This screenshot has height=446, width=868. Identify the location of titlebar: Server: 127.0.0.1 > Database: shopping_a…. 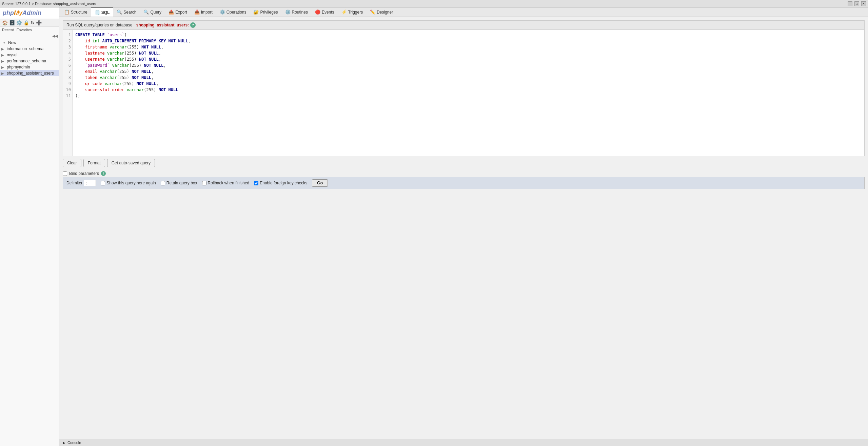
(434, 4).